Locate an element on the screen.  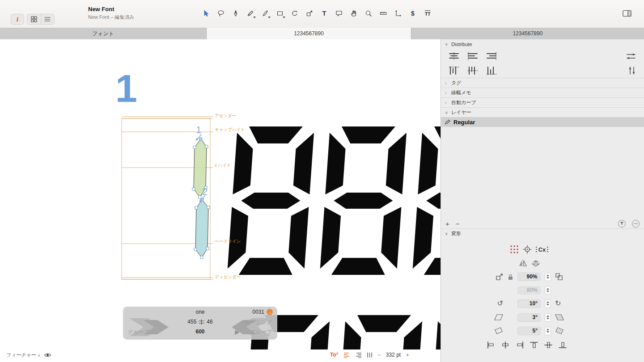
section-tags: › タグ is located at coordinates (542, 83).